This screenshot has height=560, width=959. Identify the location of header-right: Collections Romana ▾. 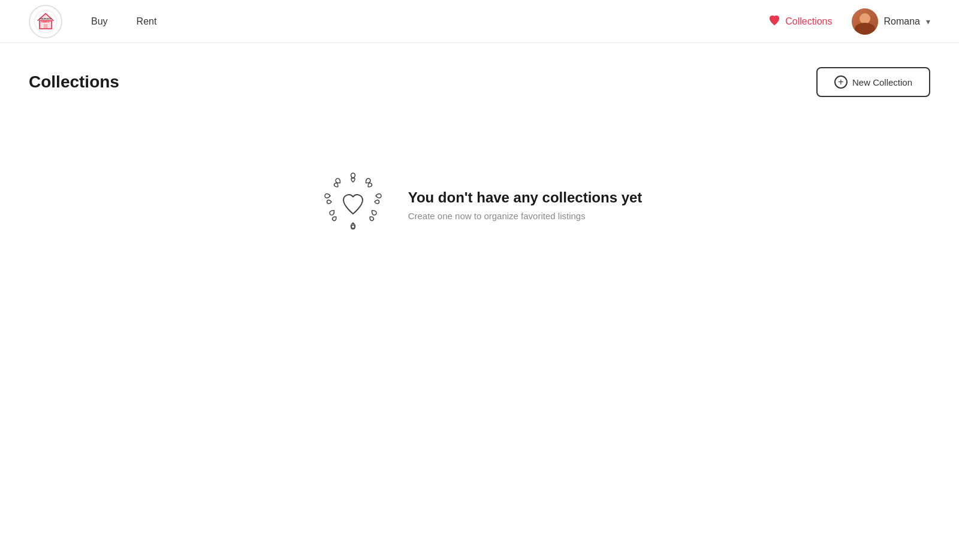
(849, 22).